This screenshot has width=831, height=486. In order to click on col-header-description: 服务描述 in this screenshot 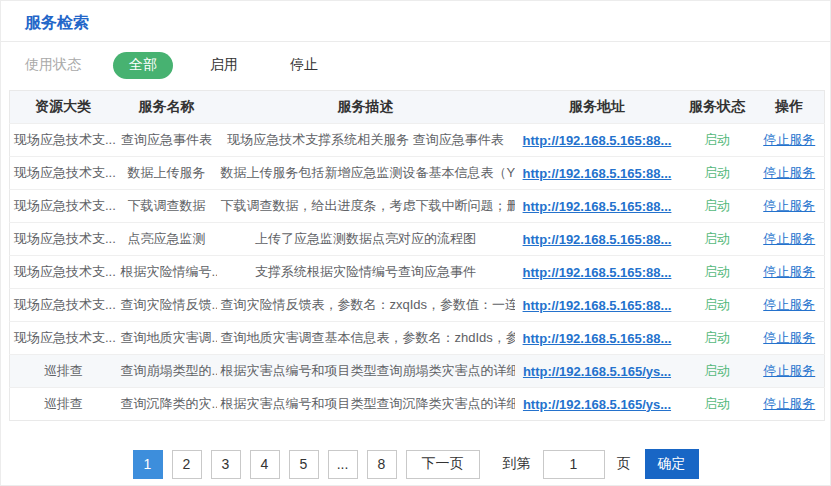, I will do `click(366, 108)`.